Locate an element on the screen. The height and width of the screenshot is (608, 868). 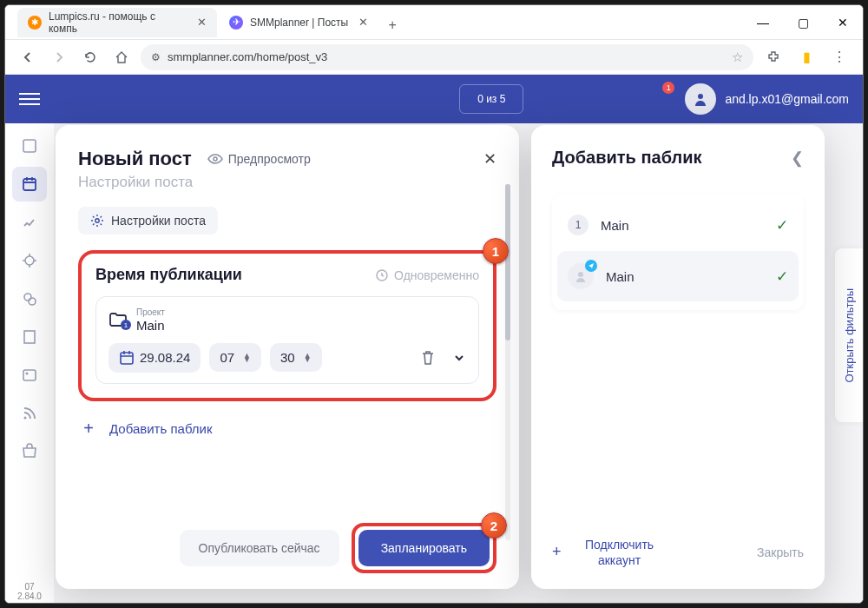
favicon: ✈ is located at coordinates (236, 23).